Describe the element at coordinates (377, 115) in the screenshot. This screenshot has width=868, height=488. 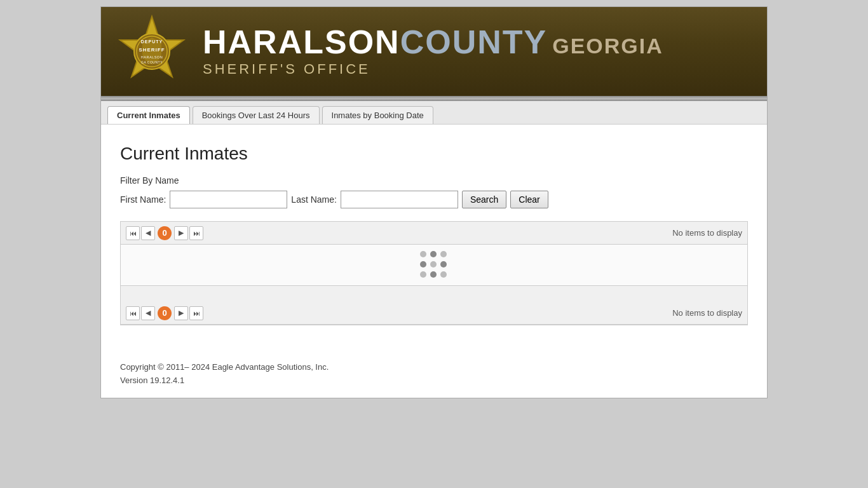
I see `tab-inmates-booking-date: Inmates by Booking Date` at that location.